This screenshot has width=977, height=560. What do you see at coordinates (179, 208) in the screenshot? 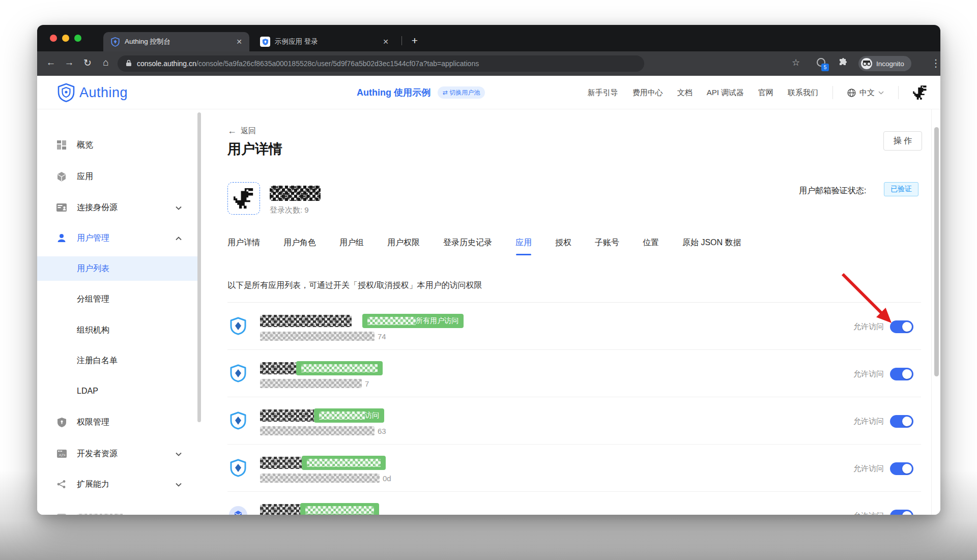
I see `chevron-down-icon` at bounding box center [179, 208].